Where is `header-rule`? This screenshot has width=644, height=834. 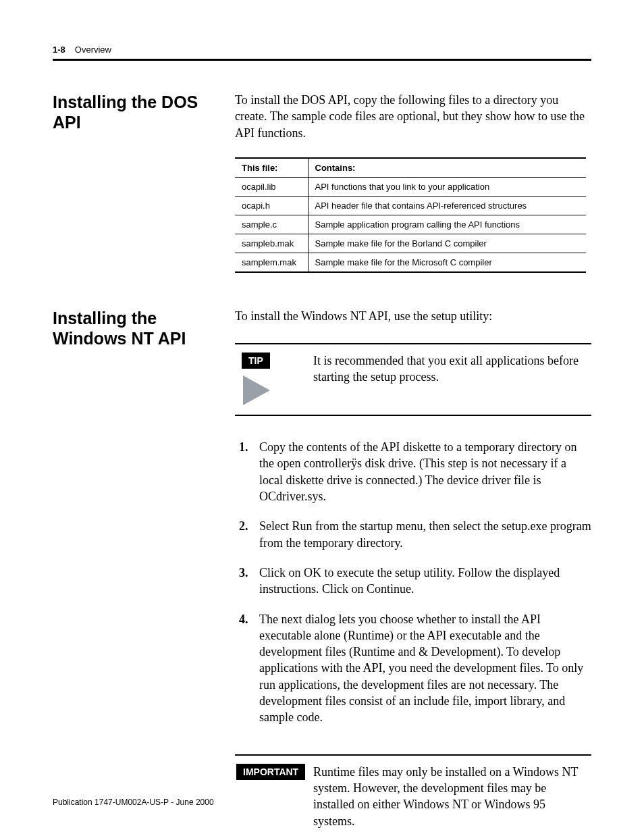
header-rule is located at coordinates (322, 59).